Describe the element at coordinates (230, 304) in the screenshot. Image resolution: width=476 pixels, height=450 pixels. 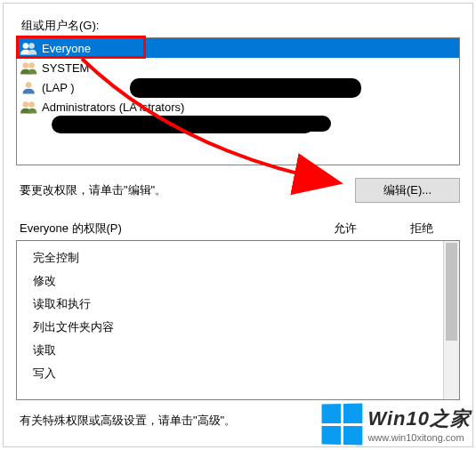
I see `permission-row: 读取和执行` at that location.